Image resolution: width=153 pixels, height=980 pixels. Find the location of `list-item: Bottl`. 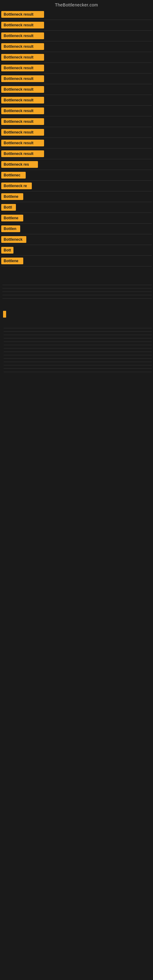

list-item: Bottl is located at coordinates (77, 207).